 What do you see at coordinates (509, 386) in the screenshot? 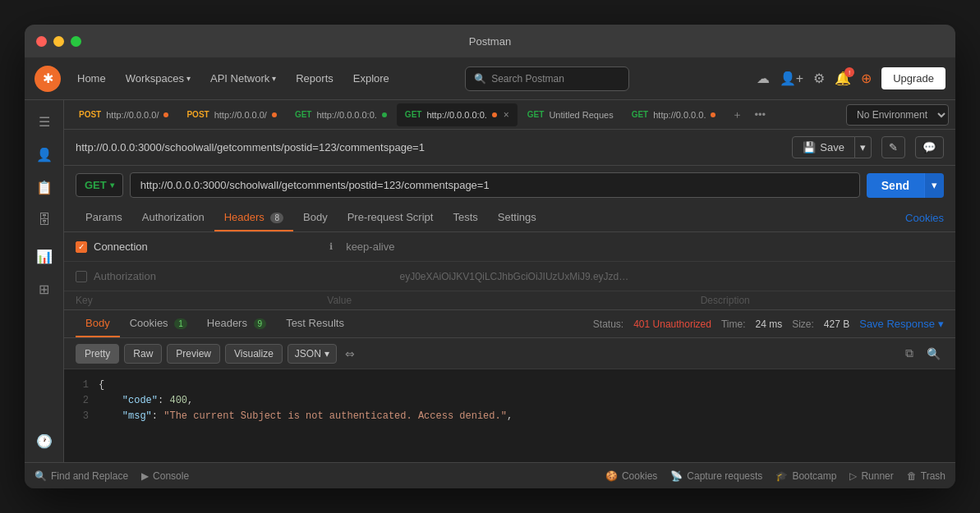
I see `code-line-1: 1 {` at bounding box center [509, 386].